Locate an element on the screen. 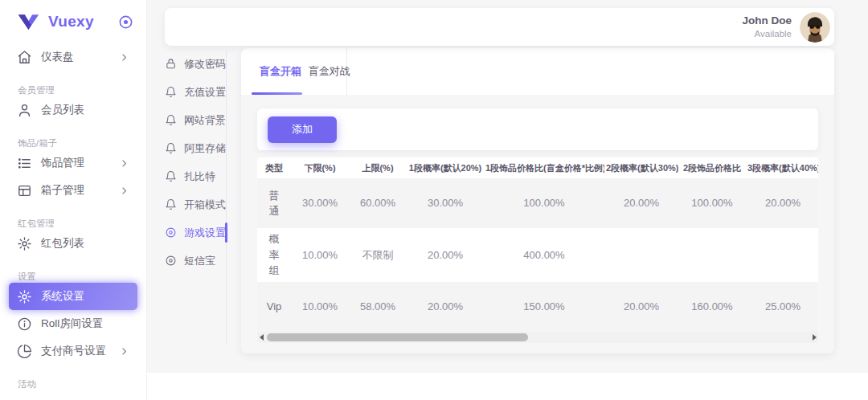 Image resolution: width=868 pixels, height=400 pixels. sidebar-item: 系统设置 is located at coordinates (73, 296).